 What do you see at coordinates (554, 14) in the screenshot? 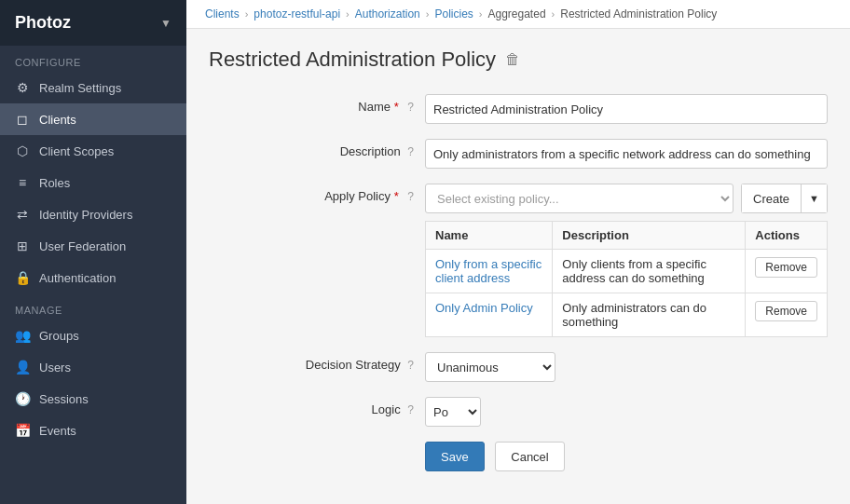
I see `breadcrumb-sep-5: ›` at bounding box center [554, 14].